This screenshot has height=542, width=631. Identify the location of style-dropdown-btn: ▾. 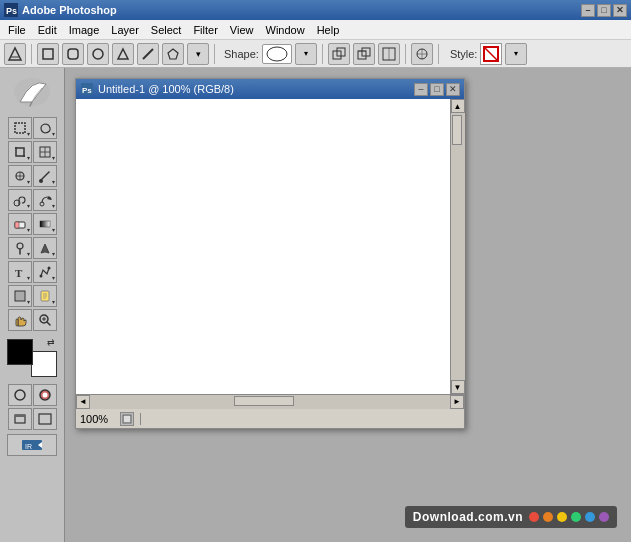
(516, 54).